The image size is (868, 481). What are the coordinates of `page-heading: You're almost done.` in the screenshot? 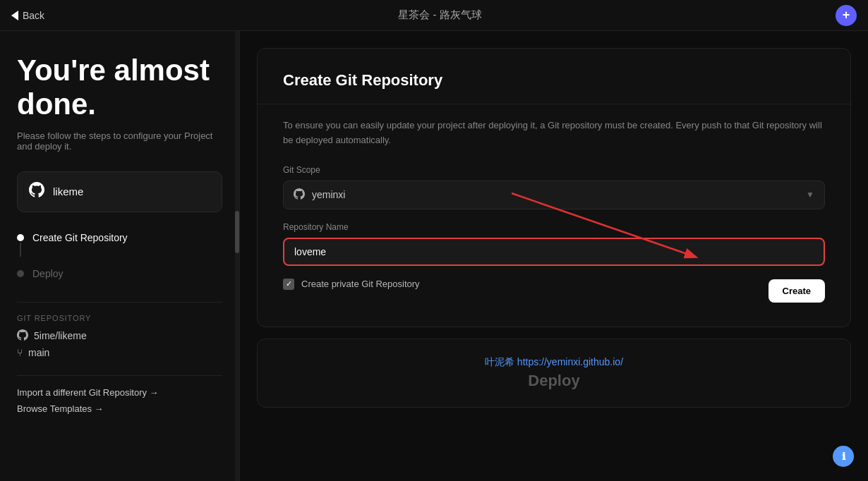 It's located at (120, 87).